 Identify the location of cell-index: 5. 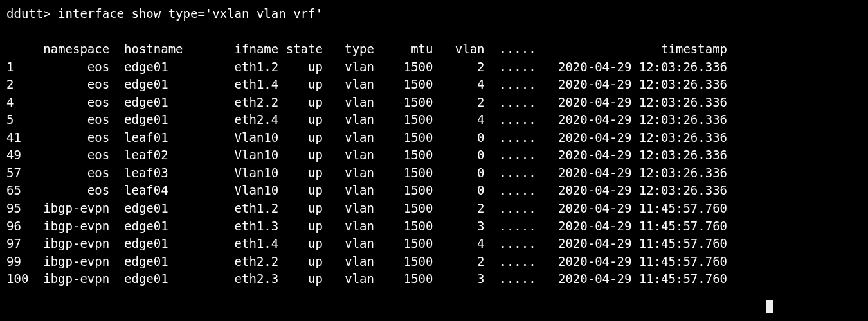
(24, 120).